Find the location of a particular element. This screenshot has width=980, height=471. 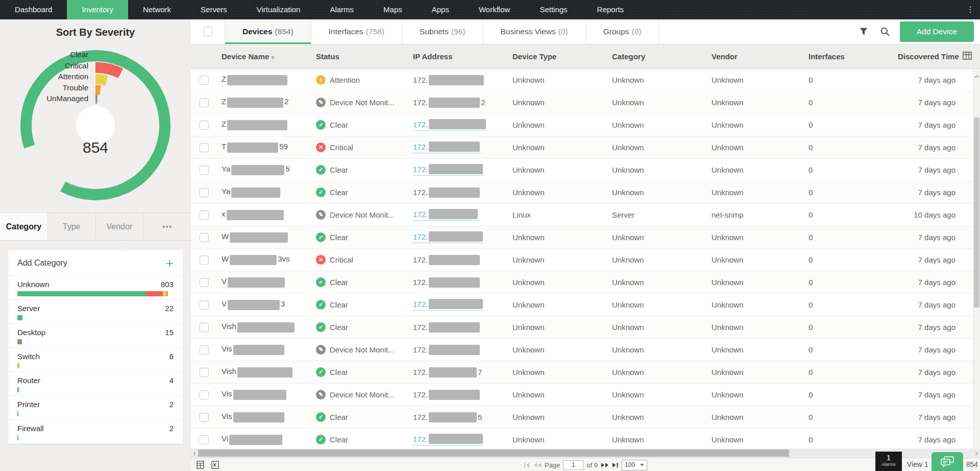

table-row: V✓Clear172.UnknownUnknownUnknown07 days … is located at coordinates (585, 282).